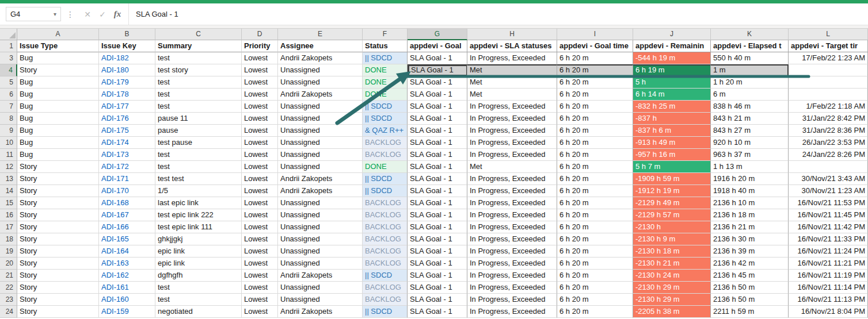 The height and width of the screenshot is (319, 868). Describe the element at coordinates (58, 312) in the screenshot. I see `cell-A24: Story` at that location.